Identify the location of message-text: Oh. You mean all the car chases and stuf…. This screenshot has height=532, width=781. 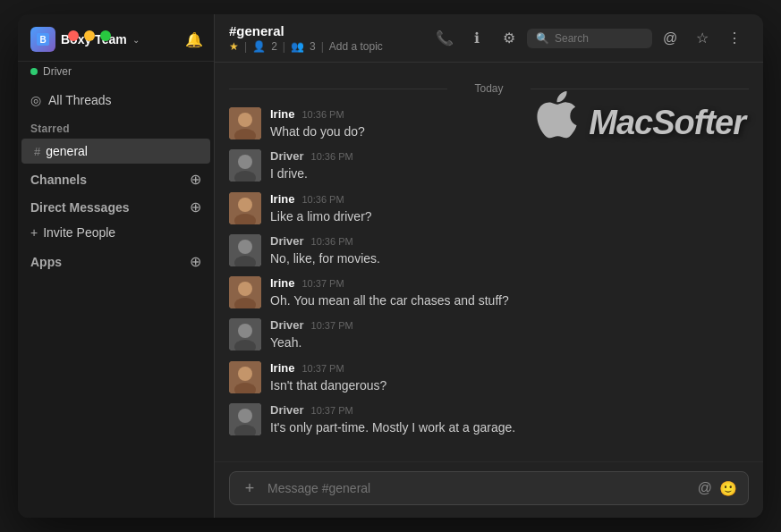
(510, 300).